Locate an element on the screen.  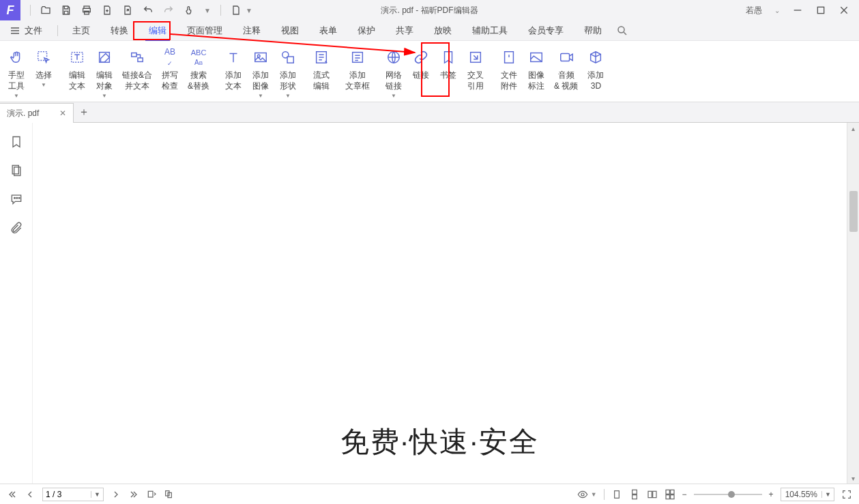
last-page-icon is located at coordinates (134, 494).